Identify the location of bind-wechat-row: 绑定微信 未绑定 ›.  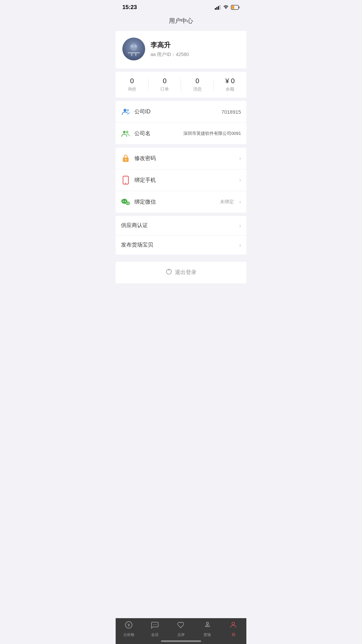
(181, 202).